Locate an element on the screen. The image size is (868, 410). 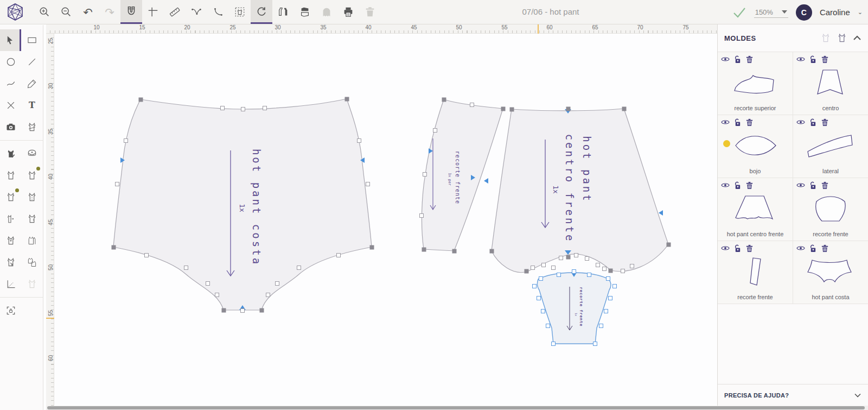
piece-dark-icon is located at coordinates (842, 38).